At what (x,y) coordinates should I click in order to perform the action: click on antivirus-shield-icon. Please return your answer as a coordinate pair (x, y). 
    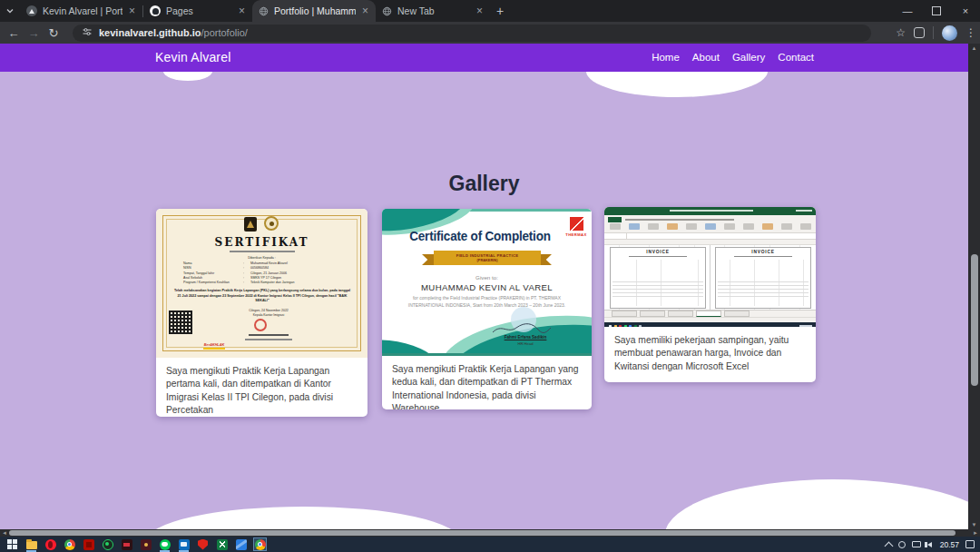
    Looking at the image, I should click on (203, 545).